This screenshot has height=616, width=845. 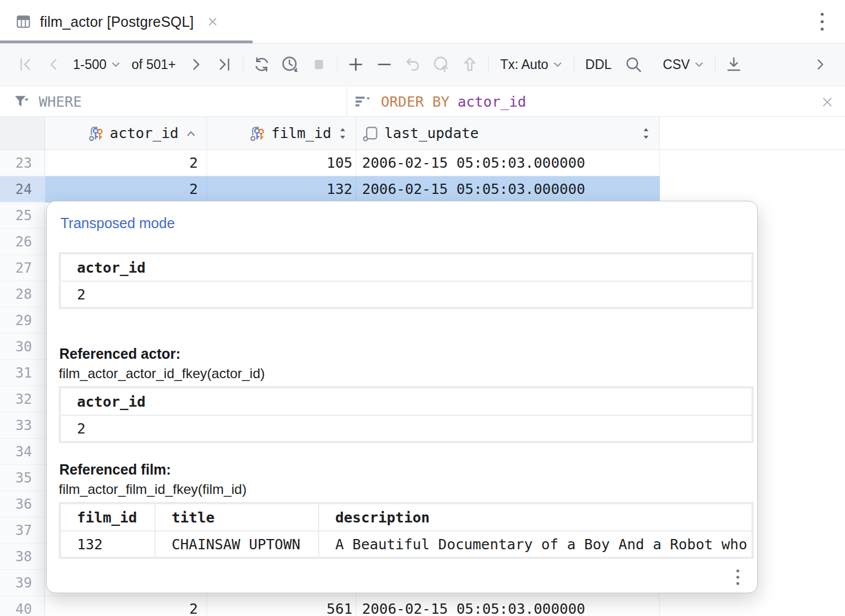 I want to click on filter-sort-bar: WHERE ORDER BY actor_id, so click(x=422, y=102).